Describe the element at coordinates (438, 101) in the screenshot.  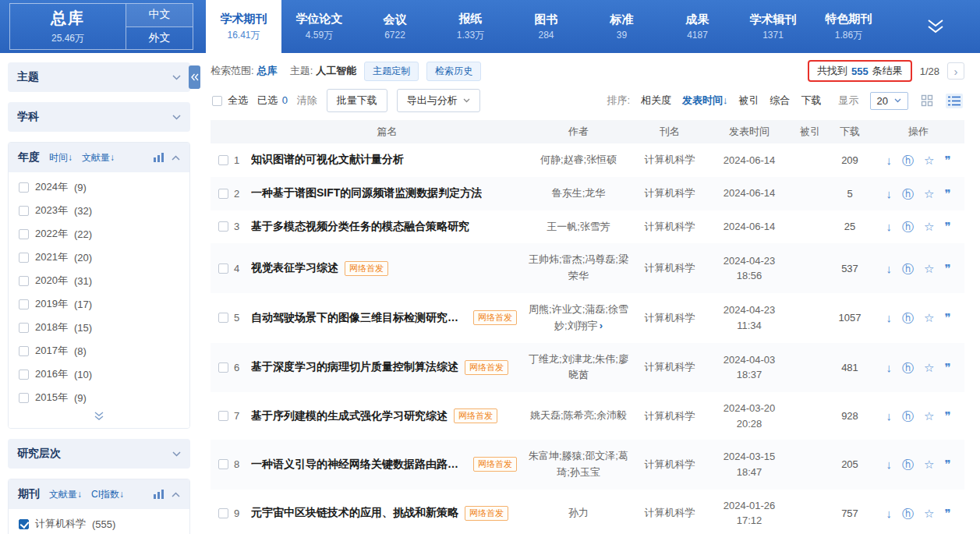
I see `export-analyze-button: 导出与分析` at that location.